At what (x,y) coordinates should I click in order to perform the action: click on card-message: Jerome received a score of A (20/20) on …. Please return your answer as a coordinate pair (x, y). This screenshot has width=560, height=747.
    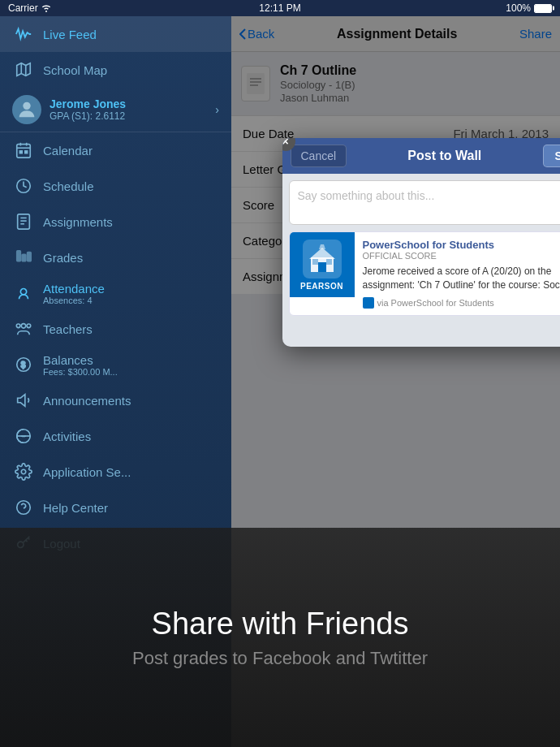
    Looking at the image, I should click on (462, 279).